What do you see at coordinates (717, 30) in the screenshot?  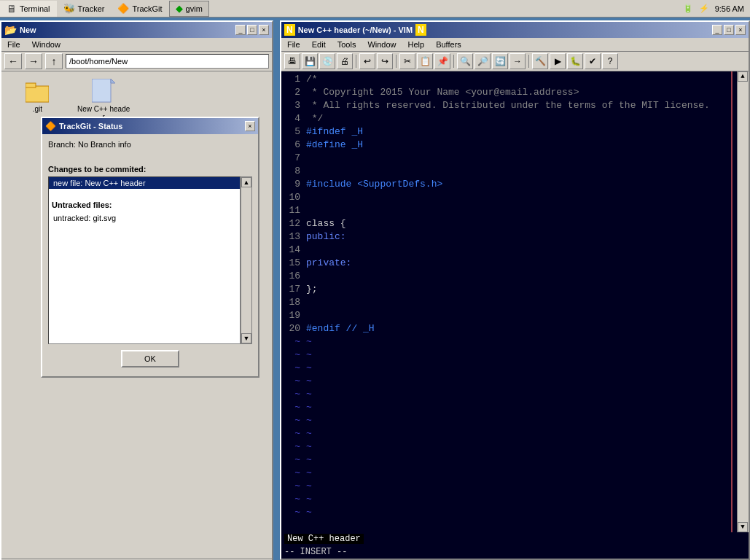 I see `vim-minimize-btn: _` at bounding box center [717, 30].